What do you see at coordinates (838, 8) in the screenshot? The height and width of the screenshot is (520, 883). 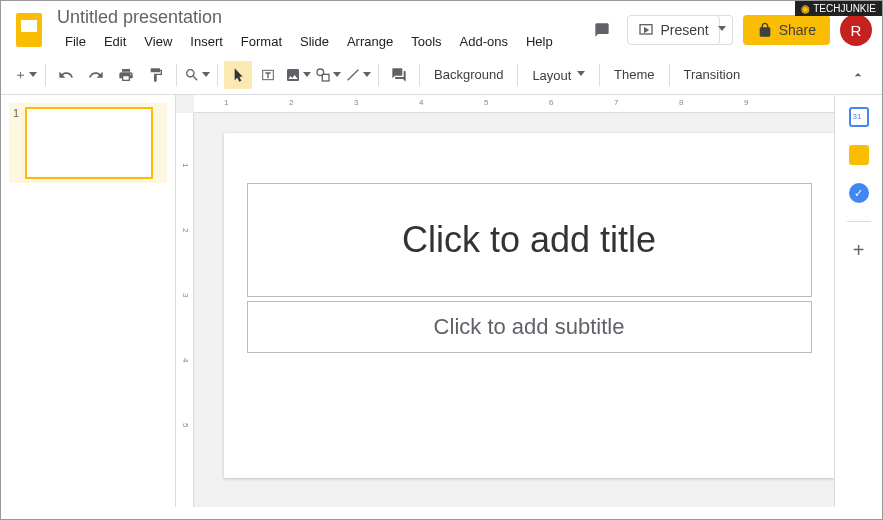 I see `watermark-badge: ◉ TECHJUNKIE` at bounding box center [838, 8].